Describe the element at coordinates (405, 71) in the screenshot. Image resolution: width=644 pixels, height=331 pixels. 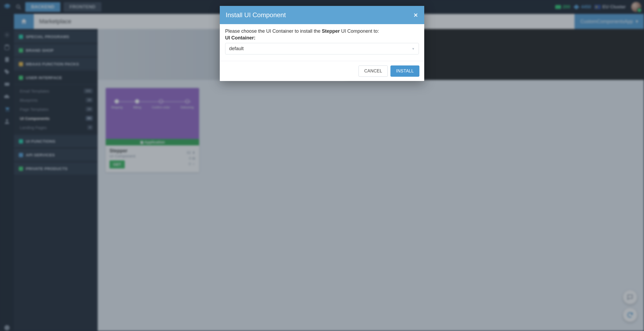
I see `install-button: INSTALL` at that location.